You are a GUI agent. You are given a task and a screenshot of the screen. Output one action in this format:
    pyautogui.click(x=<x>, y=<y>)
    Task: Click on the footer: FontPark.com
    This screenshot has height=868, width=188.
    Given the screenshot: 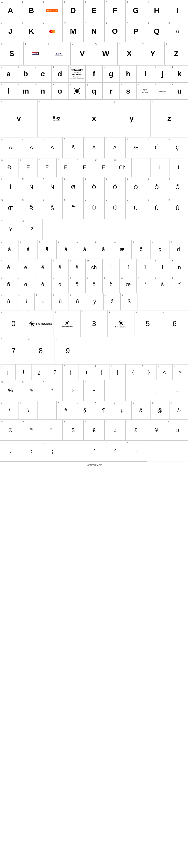 What is the action you would take?
    pyautogui.click(x=94, y=465)
    